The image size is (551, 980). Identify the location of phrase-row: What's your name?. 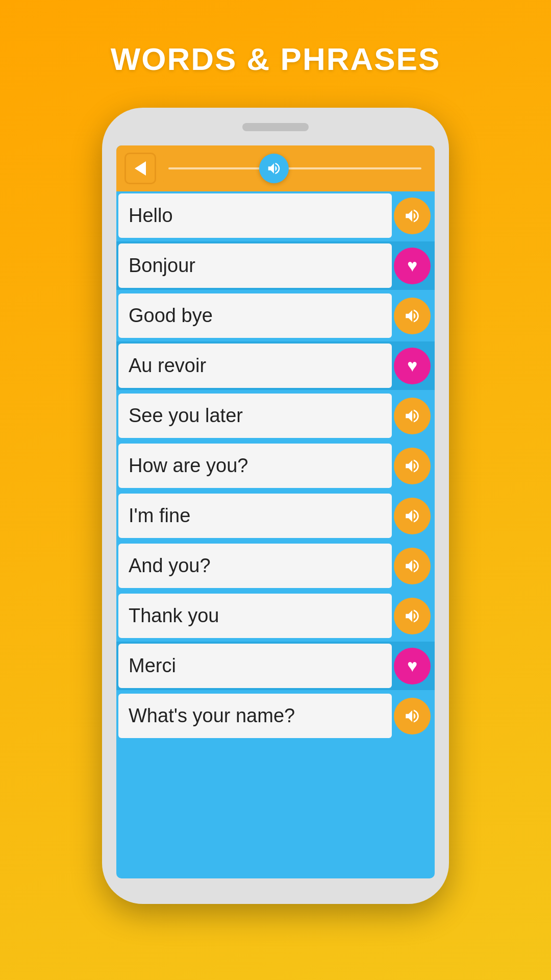
(276, 717).